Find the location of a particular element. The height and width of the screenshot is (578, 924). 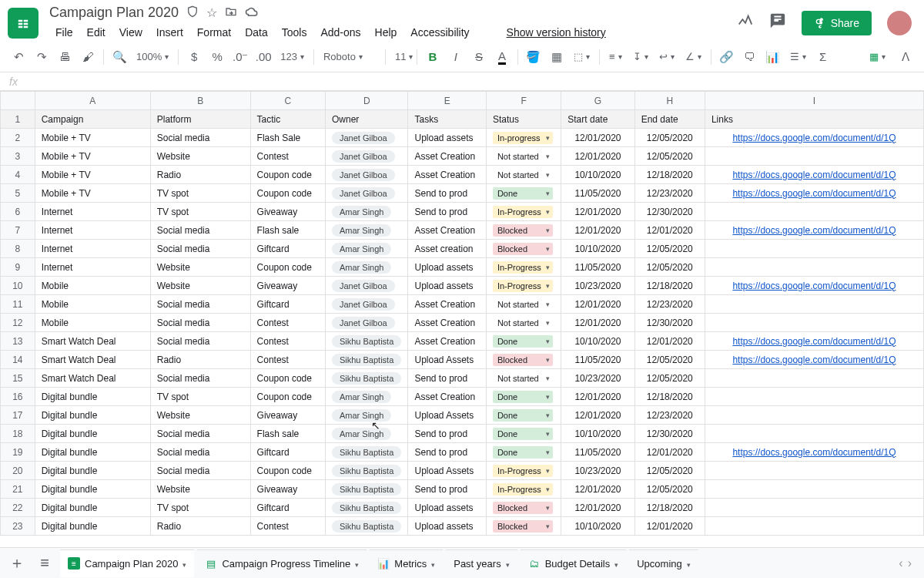

font-size-select: 11 is located at coordinates (401, 57).